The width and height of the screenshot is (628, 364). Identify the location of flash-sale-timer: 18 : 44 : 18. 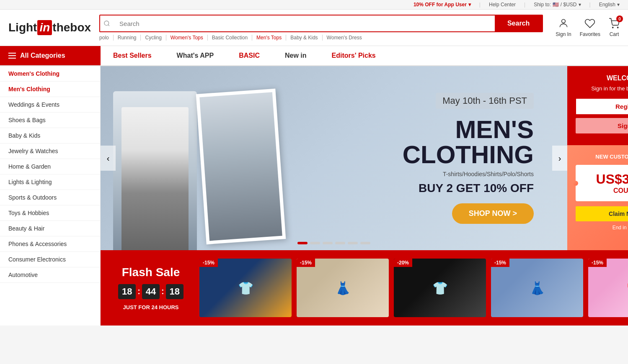
(151, 292).